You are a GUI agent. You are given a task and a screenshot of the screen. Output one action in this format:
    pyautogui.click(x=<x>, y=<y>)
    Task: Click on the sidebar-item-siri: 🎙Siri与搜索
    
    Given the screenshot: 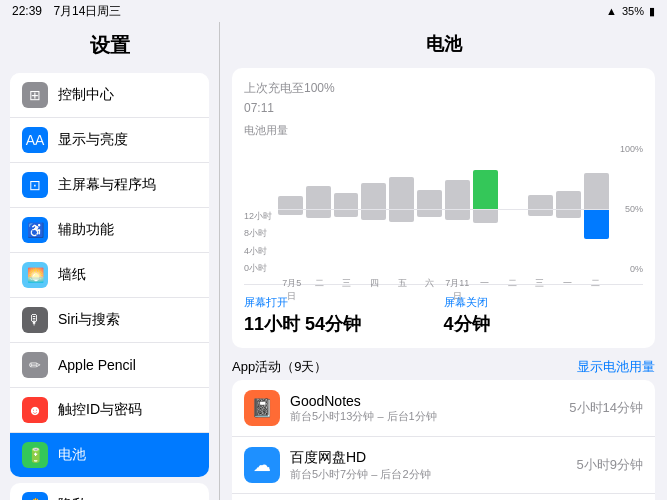 What is the action you would take?
    pyautogui.click(x=110, y=320)
    